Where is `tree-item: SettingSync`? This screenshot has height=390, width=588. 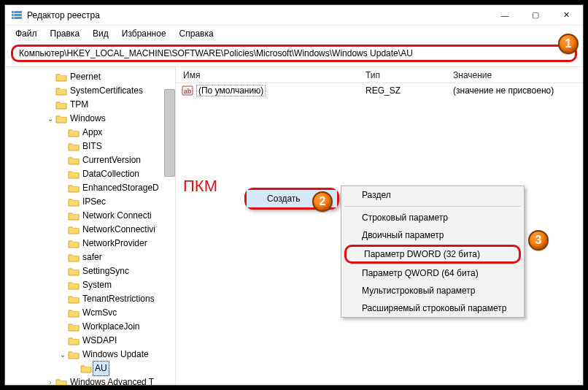 tree-item: SettingSync is located at coordinates (90, 272).